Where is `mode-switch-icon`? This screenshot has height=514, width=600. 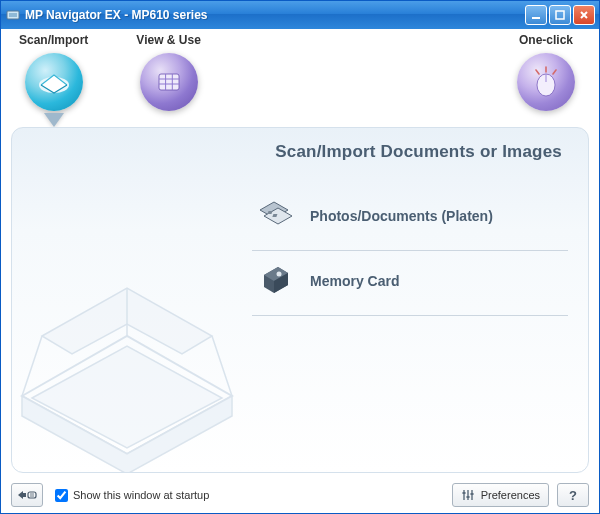 mode-switch-icon is located at coordinates (27, 495).